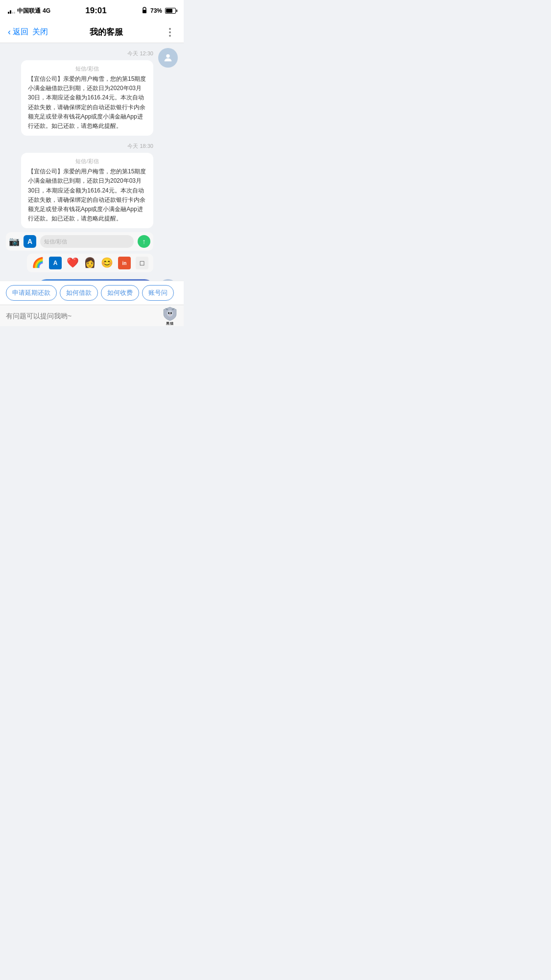  Describe the element at coordinates (14, 241) in the screenshot. I see `camera-icon: 📷` at that location.